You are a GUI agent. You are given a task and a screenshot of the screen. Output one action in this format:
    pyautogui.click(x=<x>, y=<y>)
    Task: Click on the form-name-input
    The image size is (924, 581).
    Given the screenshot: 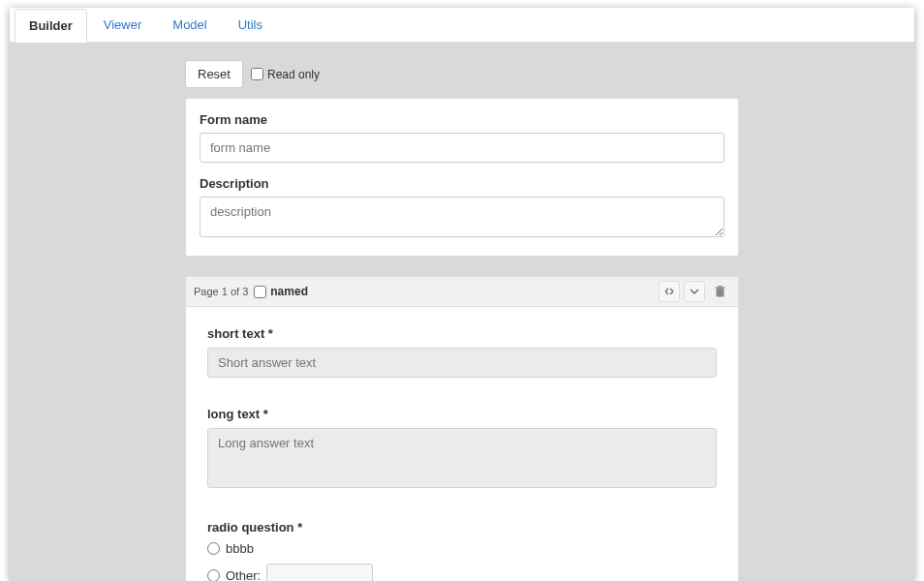 What is the action you would take?
    pyautogui.click(x=462, y=147)
    